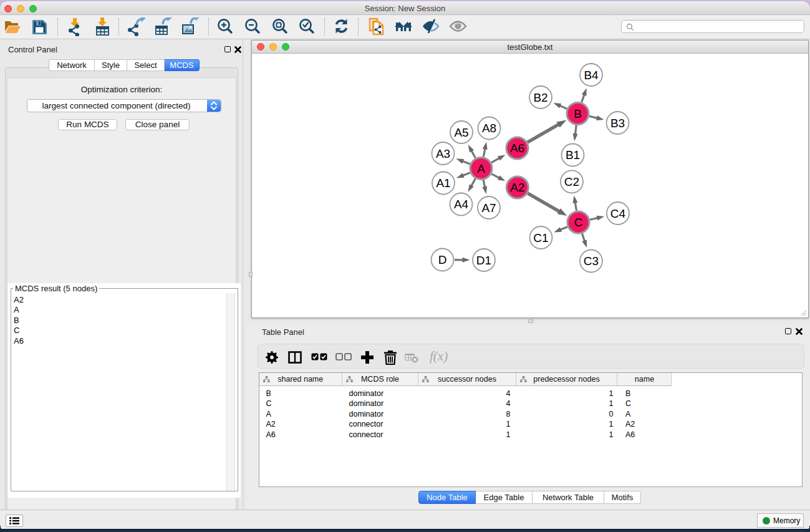  What do you see at coordinates (572, 182) in the screenshot?
I see `svg-text: C2` at bounding box center [572, 182].